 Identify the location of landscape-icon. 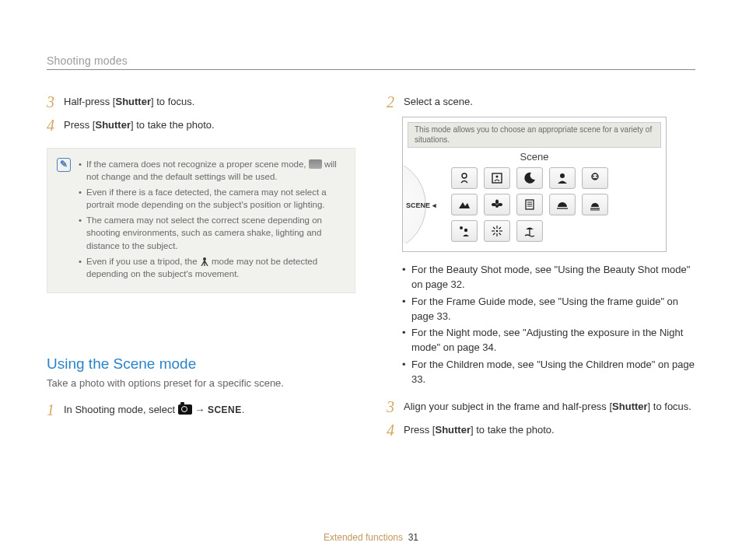
(464, 205).